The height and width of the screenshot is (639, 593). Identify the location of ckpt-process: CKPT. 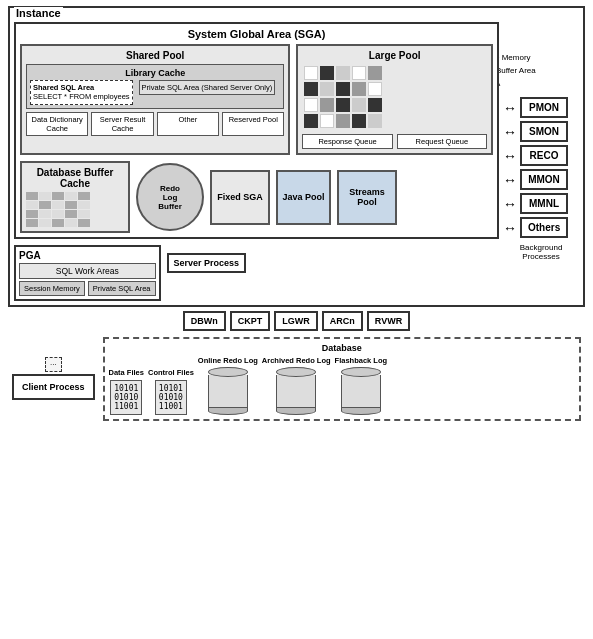
(250, 321).